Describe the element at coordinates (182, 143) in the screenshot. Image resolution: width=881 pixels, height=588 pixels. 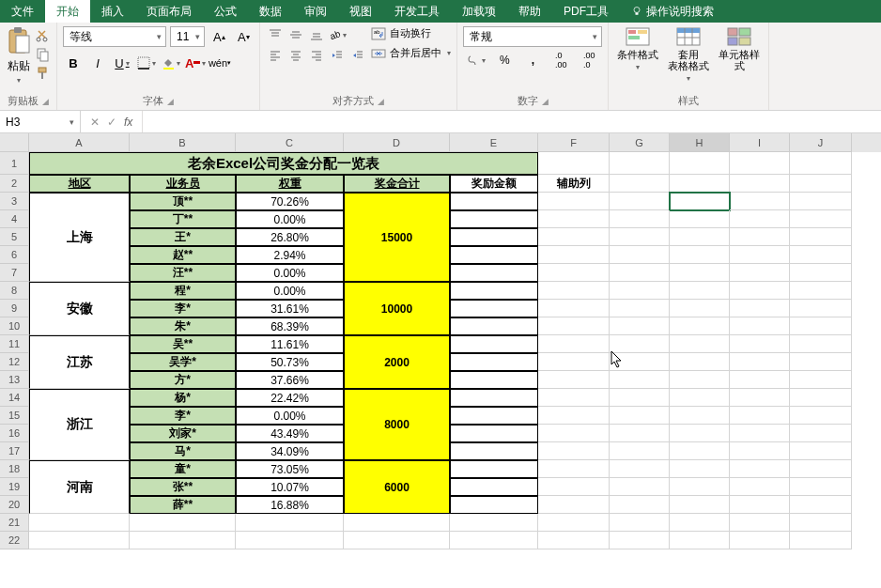
I see `col-header-B: B` at that location.